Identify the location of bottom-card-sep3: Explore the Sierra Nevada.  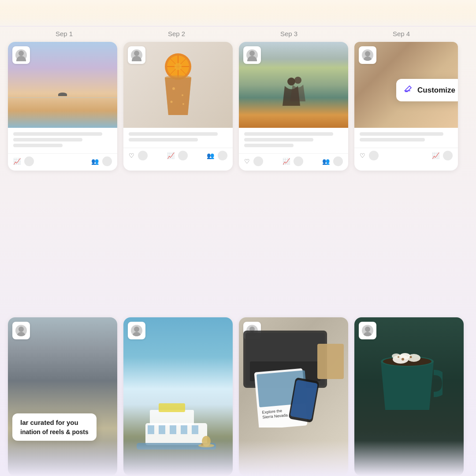
(294, 397).